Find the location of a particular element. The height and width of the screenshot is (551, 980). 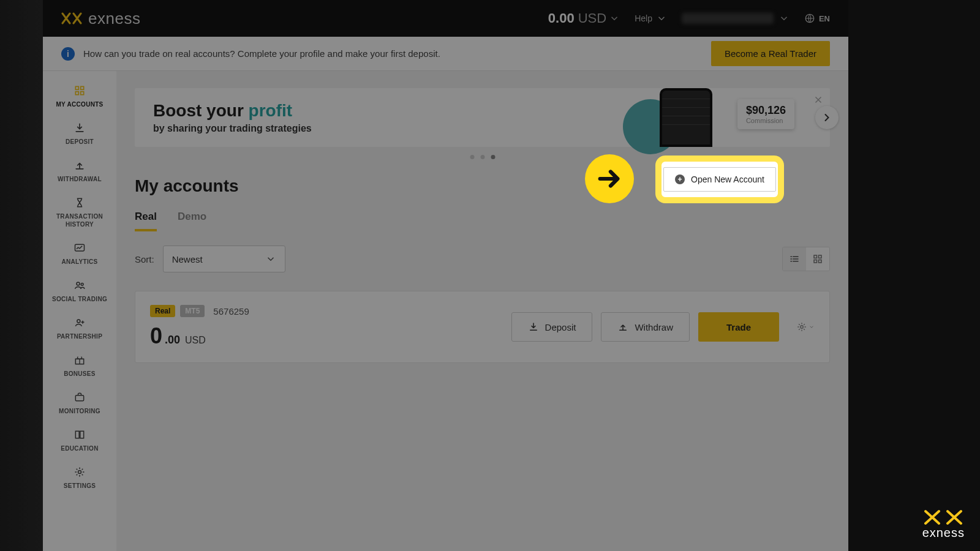

sort-select: Newest is located at coordinates (224, 259).